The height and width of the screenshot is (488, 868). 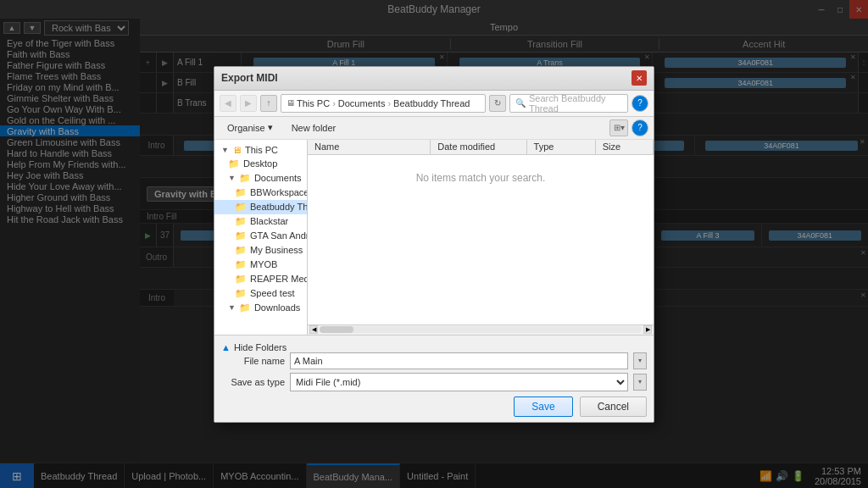 What do you see at coordinates (232, 308) in the screenshot?
I see `downloads-arrow: ▼` at bounding box center [232, 308].